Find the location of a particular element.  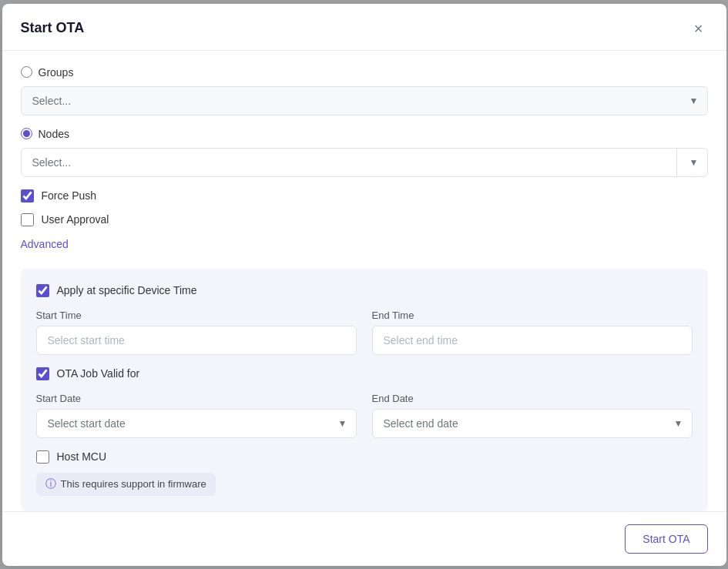

apply-device-time-label: Apply at specific Device Time is located at coordinates (127, 290).